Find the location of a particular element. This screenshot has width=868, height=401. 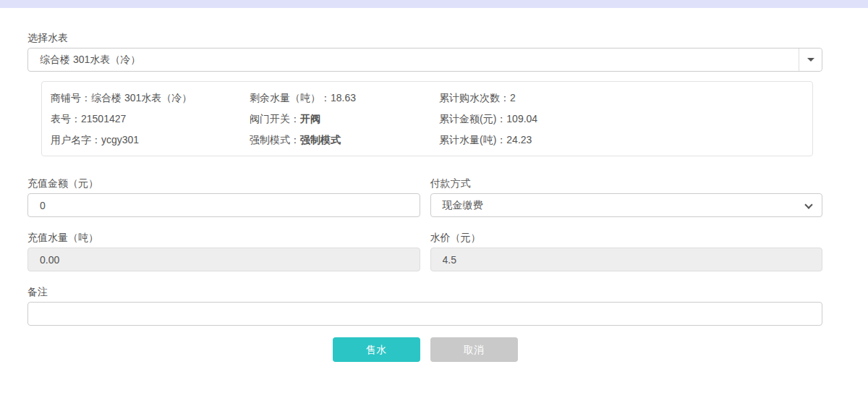

sell-water-button: 售水 is located at coordinates (376, 350).